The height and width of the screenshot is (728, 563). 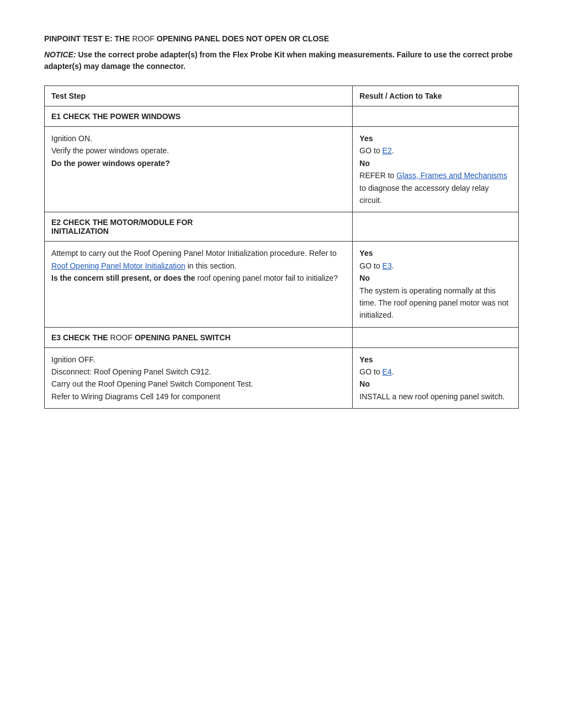 I want to click on gfm-link: Glass, Frames and Mechanisms, so click(x=452, y=175).